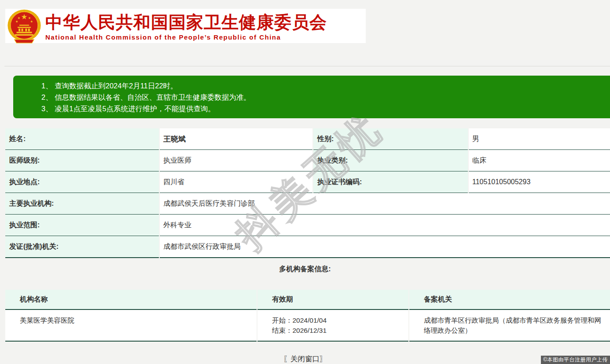 The image size is (610, 364). Describe the element at coordinates (82, 204) in the screenshot. I see `primary-institution-label: 主要执业机构:` at that location.